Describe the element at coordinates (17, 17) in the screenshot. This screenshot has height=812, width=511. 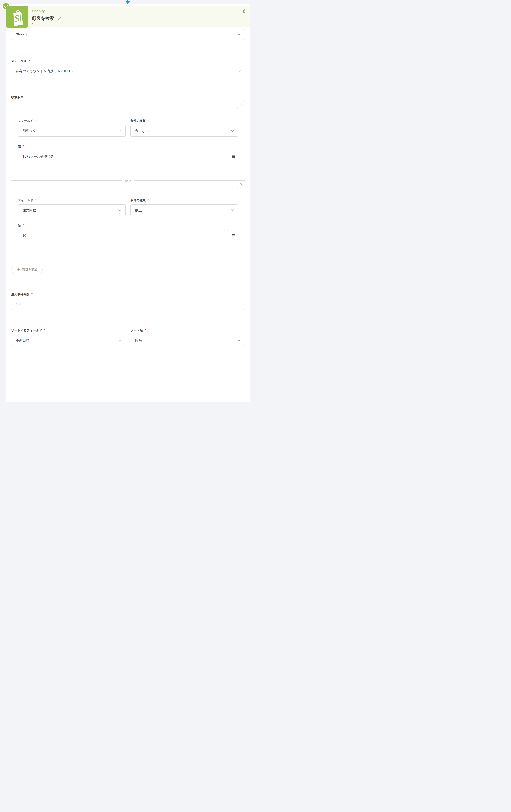
I see `shopify-logo: S` at that location.